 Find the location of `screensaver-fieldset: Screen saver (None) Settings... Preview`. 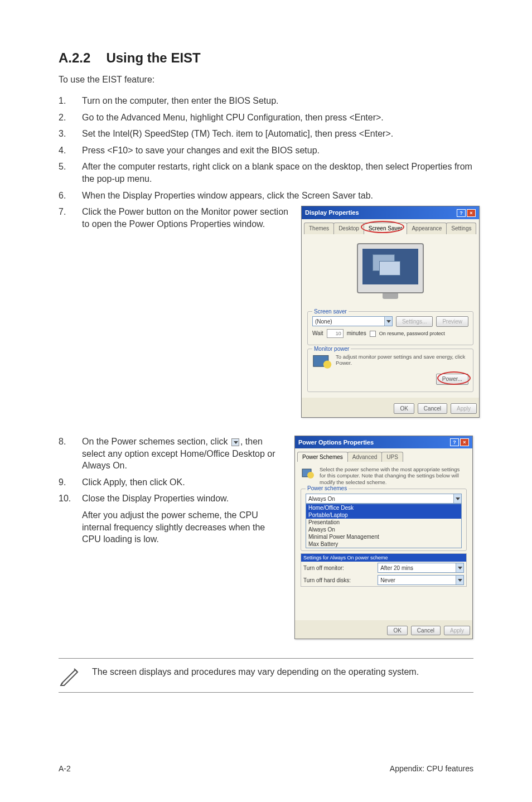

screensaver-fieldset: Screen saver (None) Settings... Preview is located at coordinates (390, 328).